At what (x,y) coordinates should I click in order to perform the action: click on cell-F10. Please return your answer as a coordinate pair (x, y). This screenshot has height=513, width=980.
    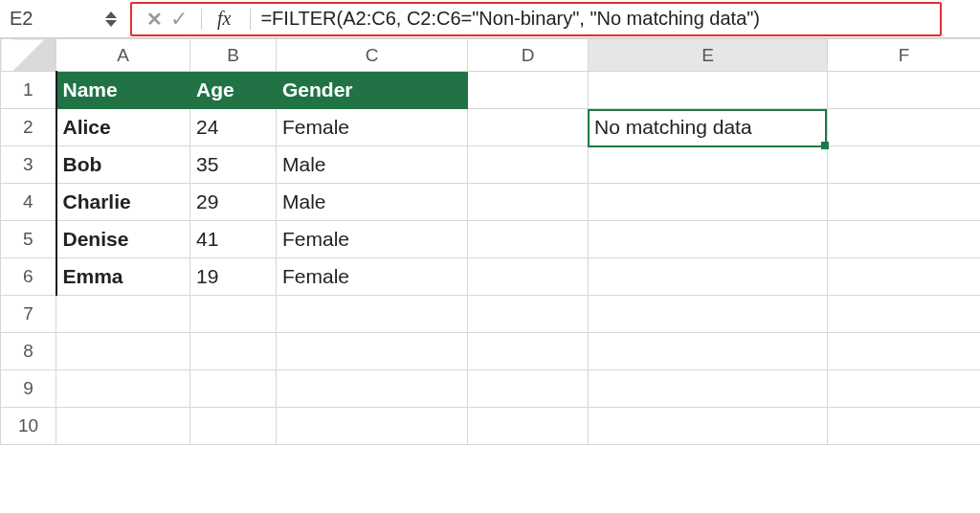
    Looking at the image, I should click on (904, 427).